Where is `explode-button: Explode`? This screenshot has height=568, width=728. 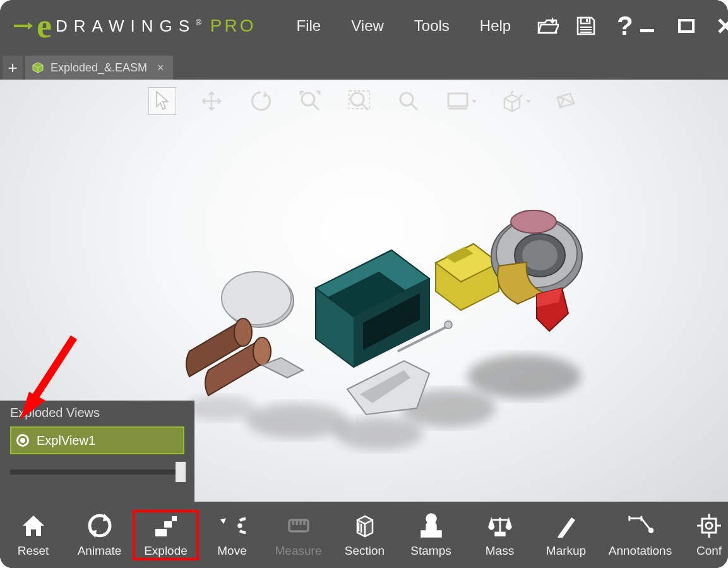 explode-button: Explode is located at coordinates (165, 535).